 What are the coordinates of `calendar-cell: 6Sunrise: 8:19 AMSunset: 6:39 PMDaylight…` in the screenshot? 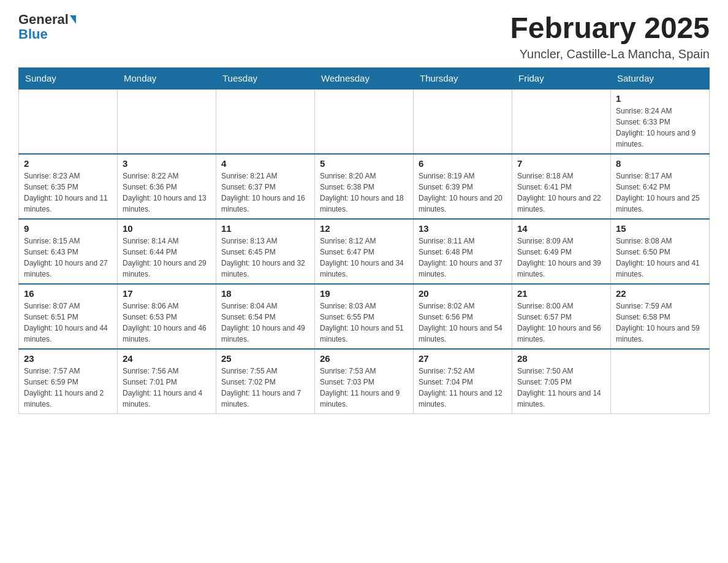 It's located at (463, 186).